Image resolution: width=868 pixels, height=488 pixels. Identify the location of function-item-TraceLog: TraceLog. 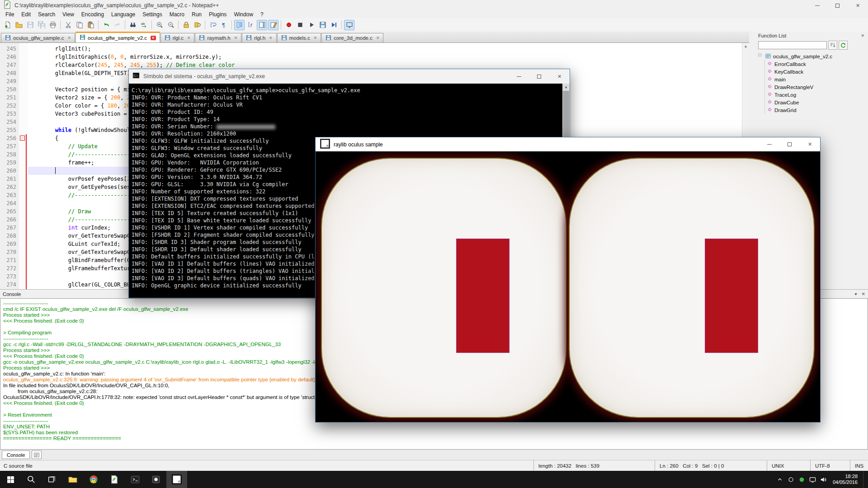
(817, 95).